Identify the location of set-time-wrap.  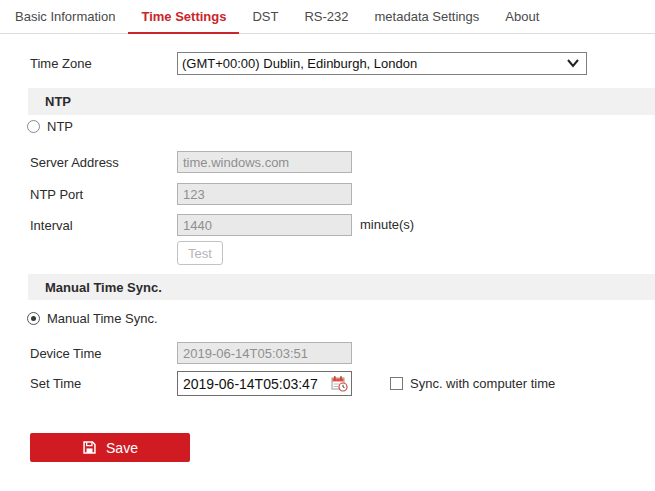
(264, 384).